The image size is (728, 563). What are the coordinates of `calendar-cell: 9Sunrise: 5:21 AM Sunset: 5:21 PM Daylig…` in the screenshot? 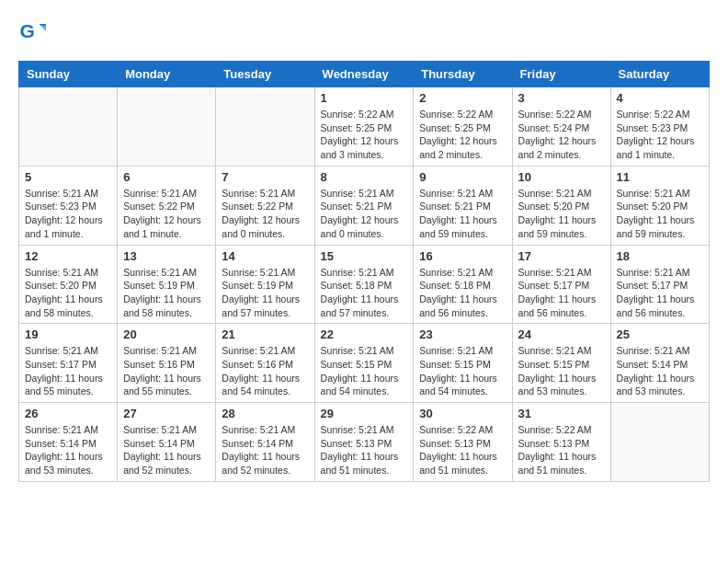 It's located at (463, 205).